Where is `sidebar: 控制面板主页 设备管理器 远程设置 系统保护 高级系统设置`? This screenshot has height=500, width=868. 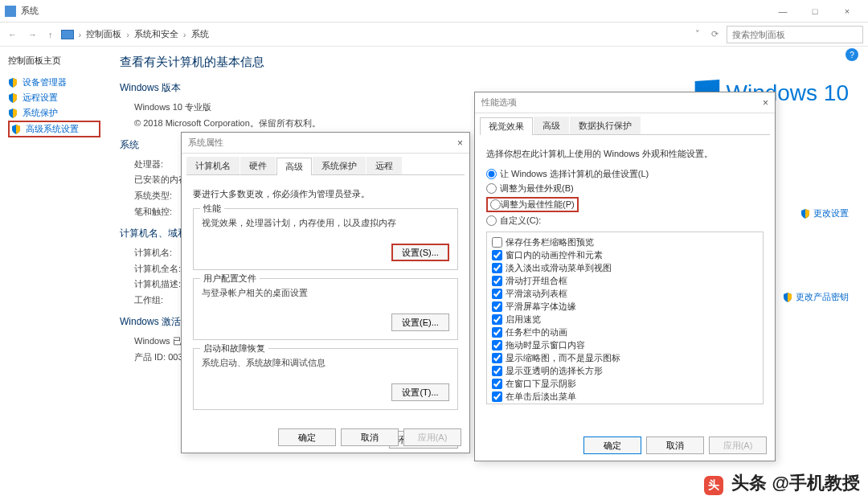 sidebar: 控制面板主页 设备管理器 远程设置 系统保护 高级系统设置 is located at coordinates (55, 273).